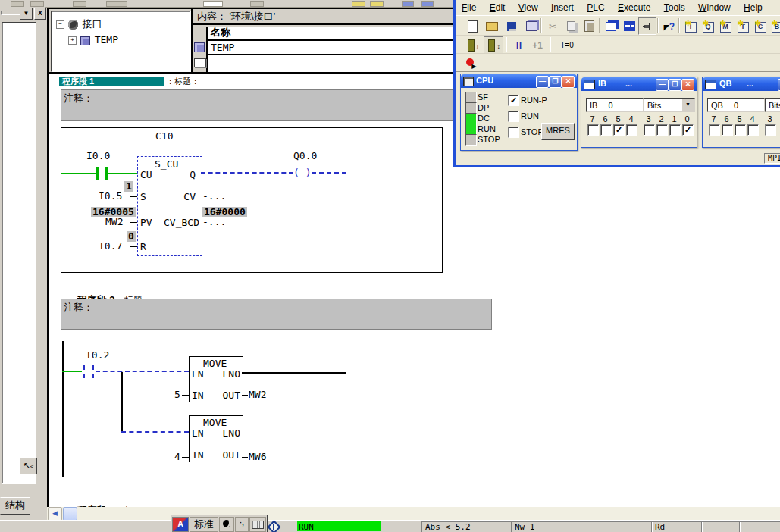 The image size is (780, 532). Describe the element at coordinates (26, 14) in the screenshot. I see `combo-dropdown-button: ▼` at that location.